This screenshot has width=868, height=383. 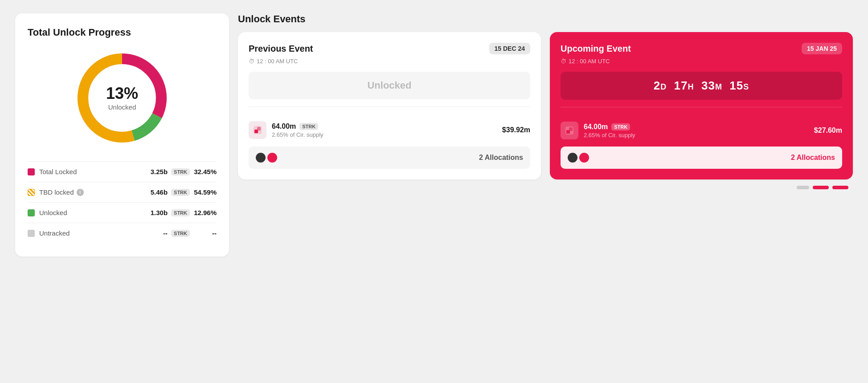 What do you see at coordinates (122, 98) in the screenshot?
I see `donut-center: 13% Unlocked` at bounding box center [122, 98].